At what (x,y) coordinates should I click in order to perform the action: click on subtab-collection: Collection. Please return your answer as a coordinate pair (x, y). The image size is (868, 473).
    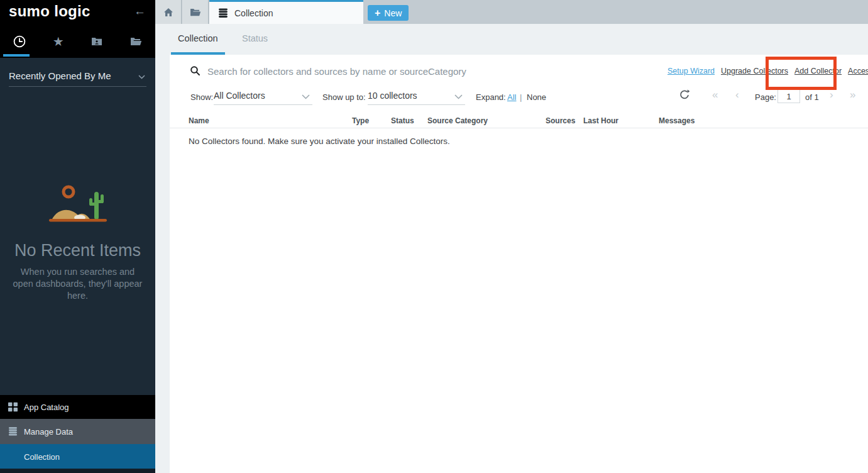
    Looking at the image, I should click on (198, 38).